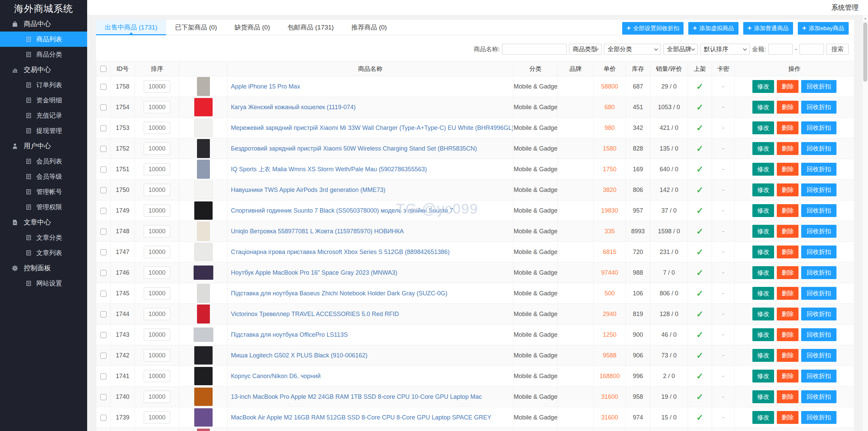 This screenshot has height=431, width=868. I want to click on sidebar-item: 文章分类, so click(43, 237).